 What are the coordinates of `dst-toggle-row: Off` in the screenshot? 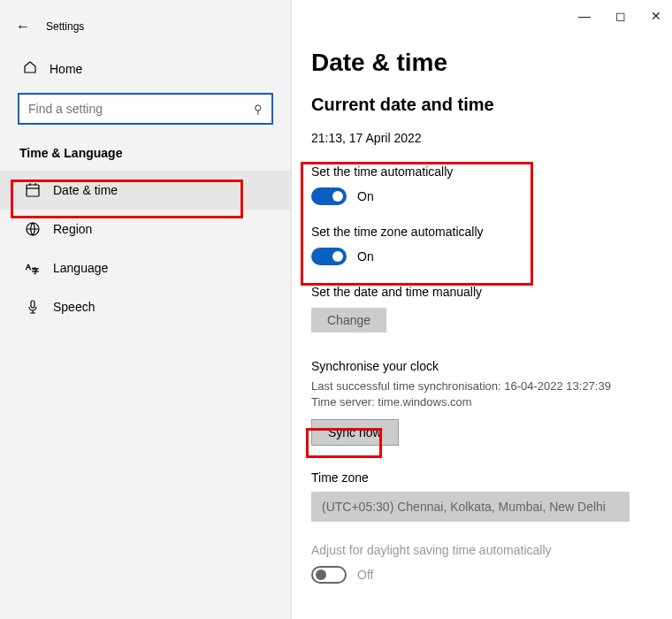 It's located at (482, 575).